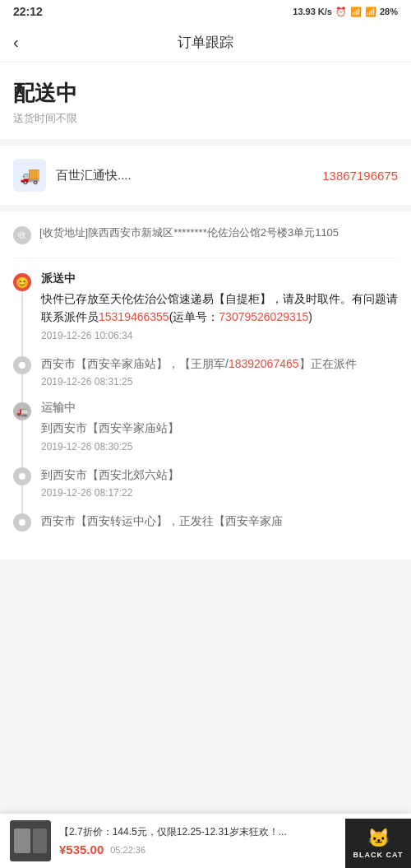 The width and height of the screenshot is (411, 868). What do you see at coordinates (30, 175) in the screenshot?
I see `express-icon: 🚚` at bounding box center [30, 175].